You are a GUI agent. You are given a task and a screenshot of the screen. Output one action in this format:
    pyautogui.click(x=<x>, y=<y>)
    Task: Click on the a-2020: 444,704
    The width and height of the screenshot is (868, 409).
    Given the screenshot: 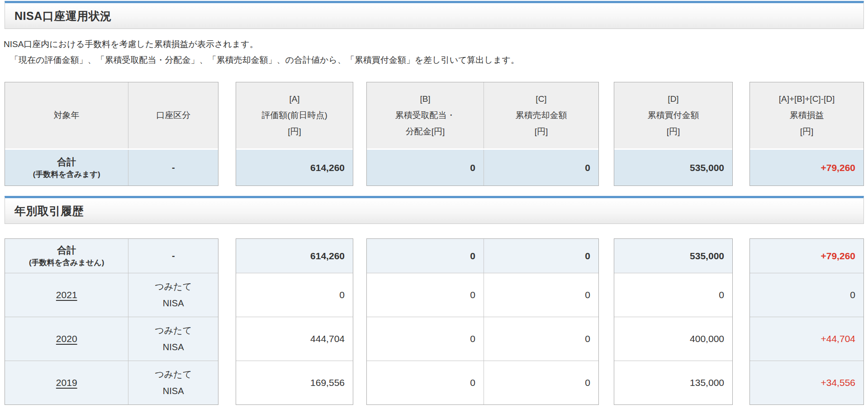 What is the action you would take?
    pyautogui.click(x=294, y=339)
    